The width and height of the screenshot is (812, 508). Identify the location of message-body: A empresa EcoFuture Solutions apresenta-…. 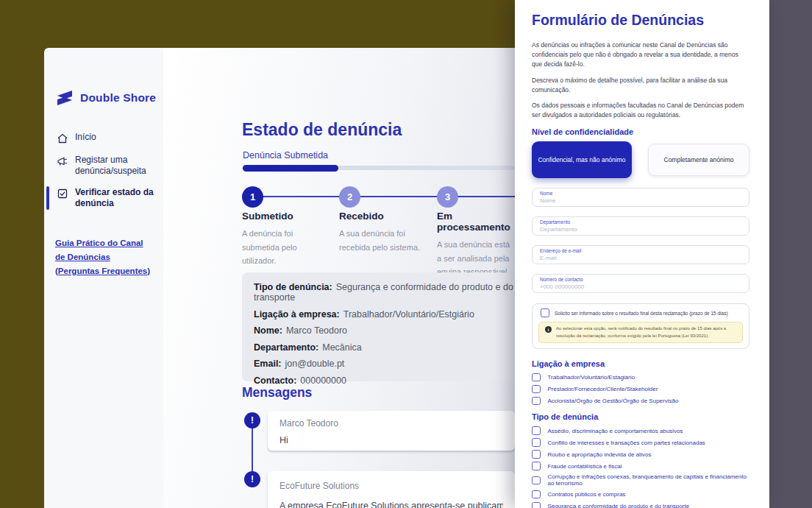
(391, 504).